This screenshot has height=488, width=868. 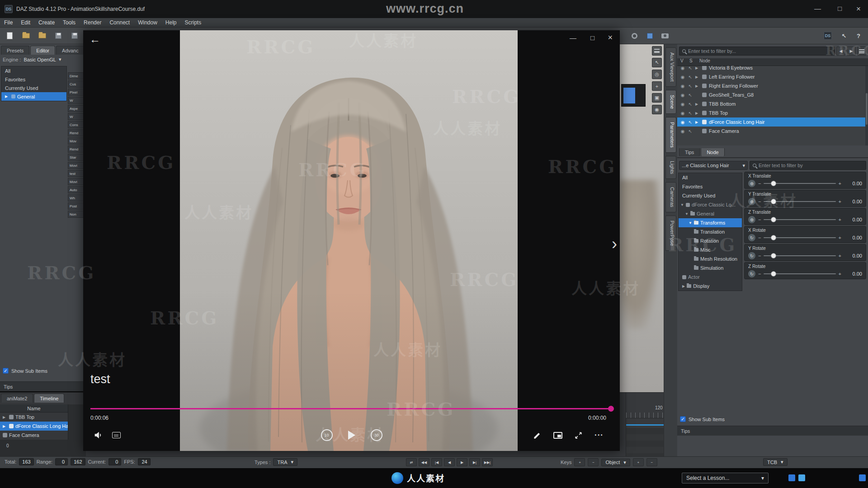 What do you see at coordinates (710, 223) in the screenshot?
I see `group-transforms-selected: ▼ Transforms` at bounding box center [710, 223].